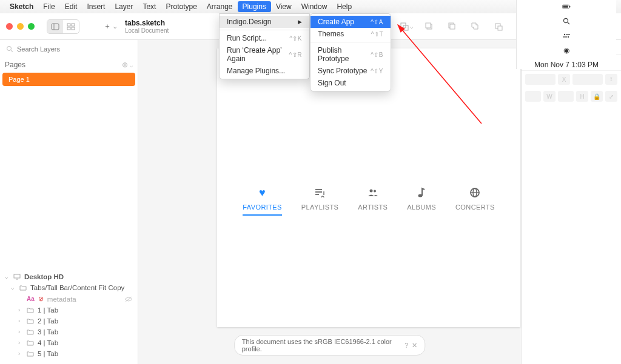 This screenshot has height=364, width=621. Describe the element at coordinates (566, 35) in the screenshot. I see `menubar-right: ◐ ● 🇺🇸 ◉ Mon Nov 7 1:03 PM` at that location.